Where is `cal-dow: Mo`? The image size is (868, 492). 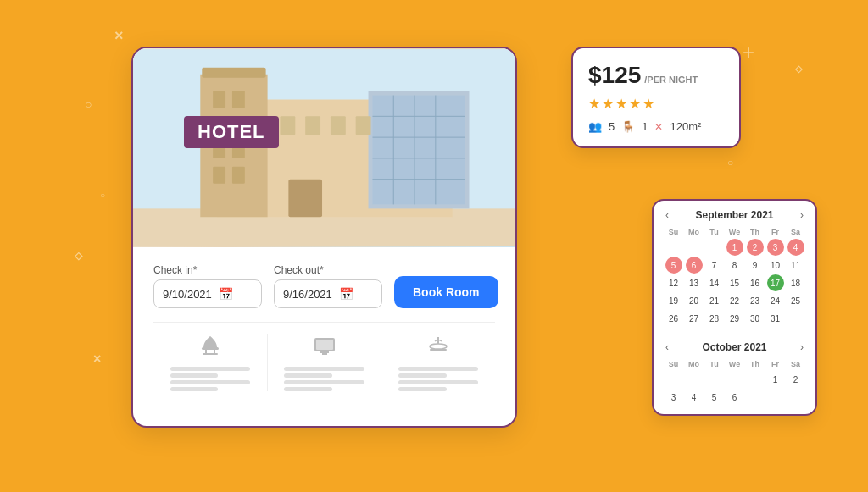
cal-dow: Mo is located at coordinates (693, 232).